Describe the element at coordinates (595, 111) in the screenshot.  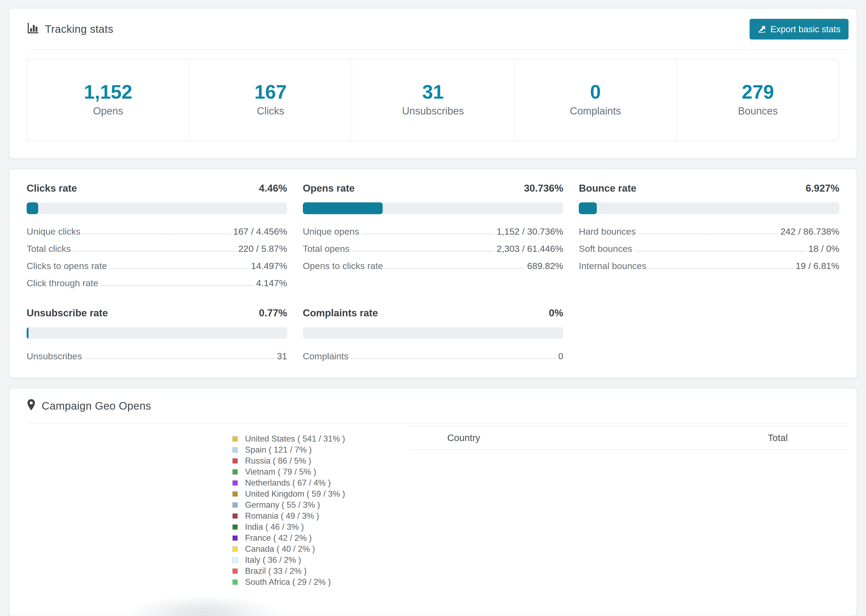
I see `stat-label-complaints: Complaints` at that location.